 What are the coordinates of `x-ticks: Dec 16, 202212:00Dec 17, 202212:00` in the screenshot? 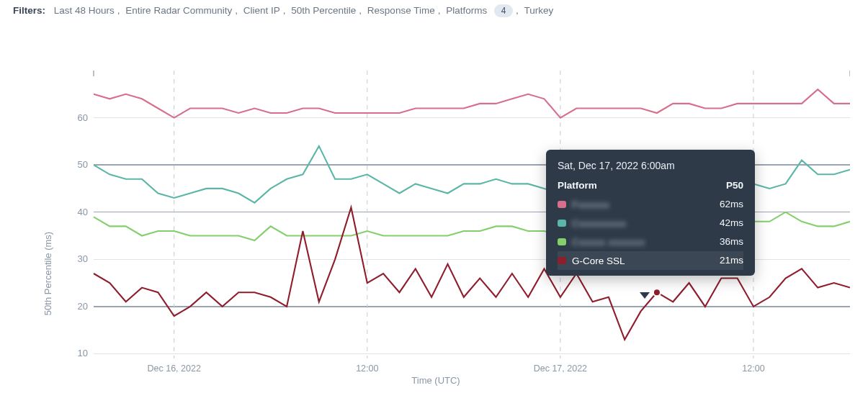 It's located at (457, 369).